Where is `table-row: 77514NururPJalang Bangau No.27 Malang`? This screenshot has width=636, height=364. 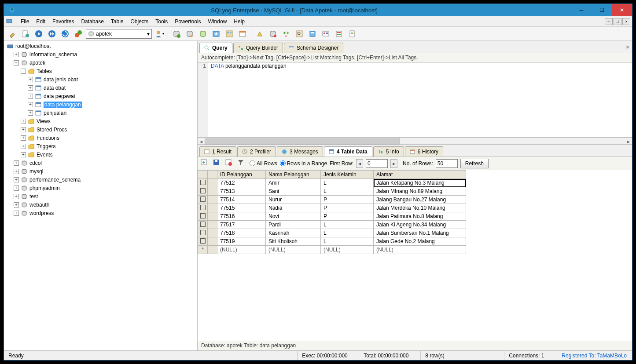
table-row: 77514NururPJalang Bangau No.27 Malang is located at coordinates (332, 200).